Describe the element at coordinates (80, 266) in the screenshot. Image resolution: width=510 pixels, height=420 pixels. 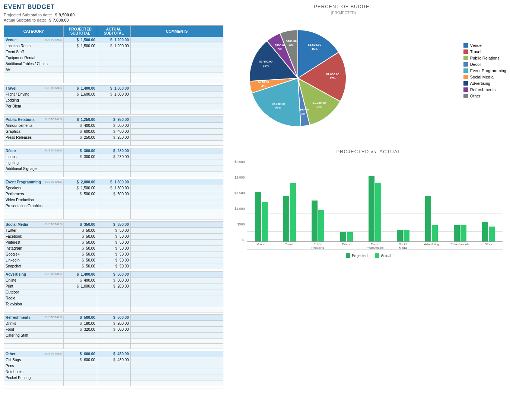
I see `item-projected: $ 50.00` at that location.